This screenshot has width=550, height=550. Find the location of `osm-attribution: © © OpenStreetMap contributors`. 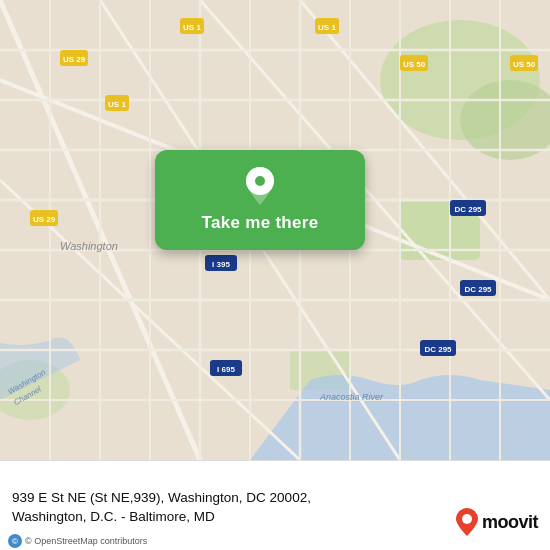

osm-attribution: © © OpenStreetMap contributors is located at coordinates (78, 541).